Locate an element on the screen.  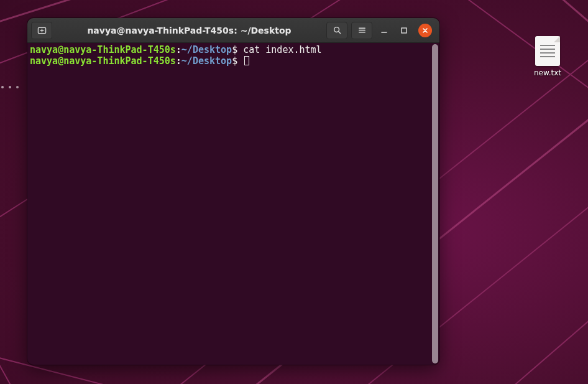
minimize-icon is located at coordinates (384, 30).